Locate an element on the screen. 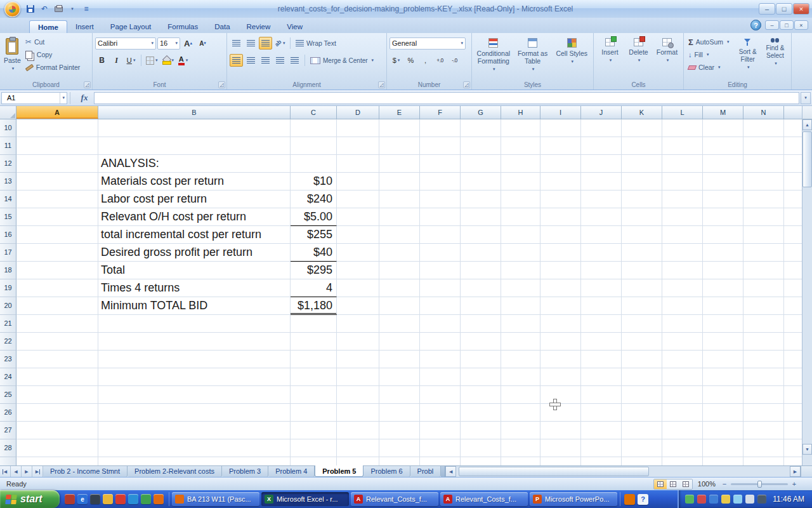 The image size is (812, 508). cell-N is located at coordinates (764, 461).